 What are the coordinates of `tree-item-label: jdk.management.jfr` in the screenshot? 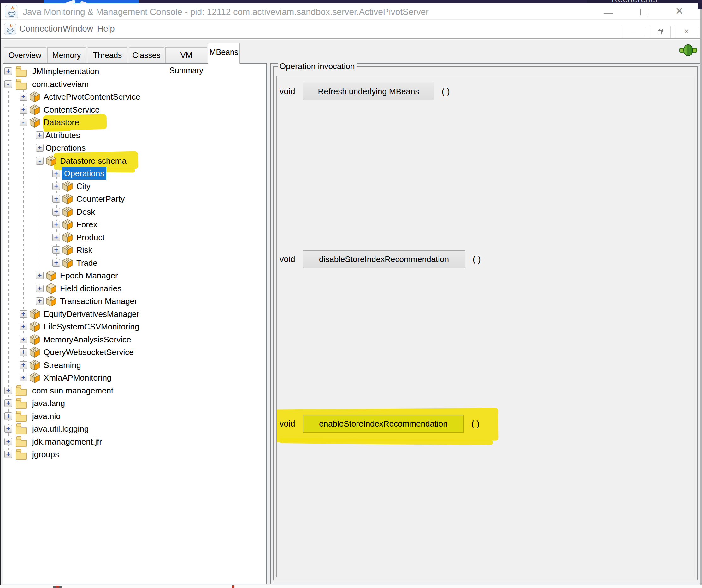 It's located at (67, 442).